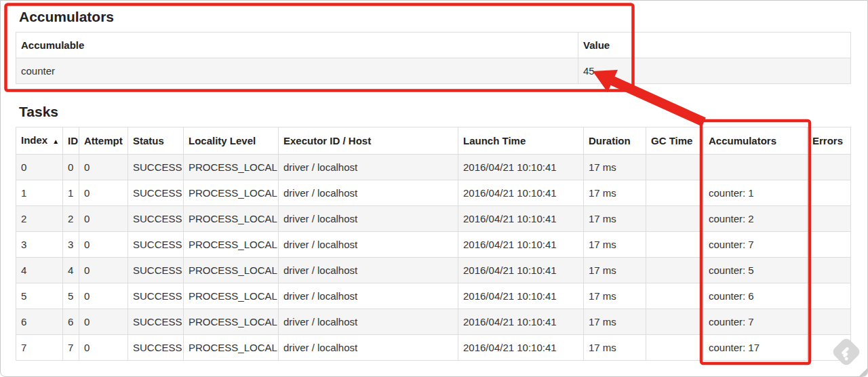  Describe the element at coordinates (39, 296) in the screenshot. I see `task-cell-index: 5` at that location.